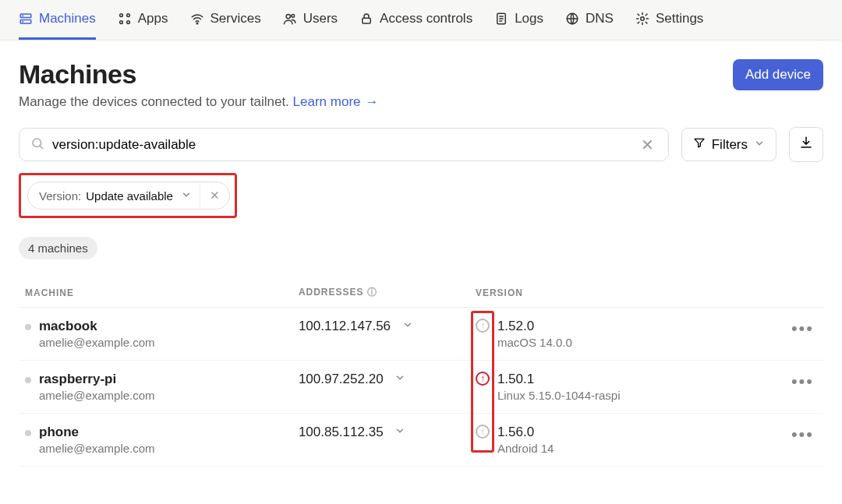 Image resolution: width=842 pixels, height=504 pixels. What do you see at coordinates (125, 19) in the screenshot?
I see `apps-icon` at bounding box center [125, 19].